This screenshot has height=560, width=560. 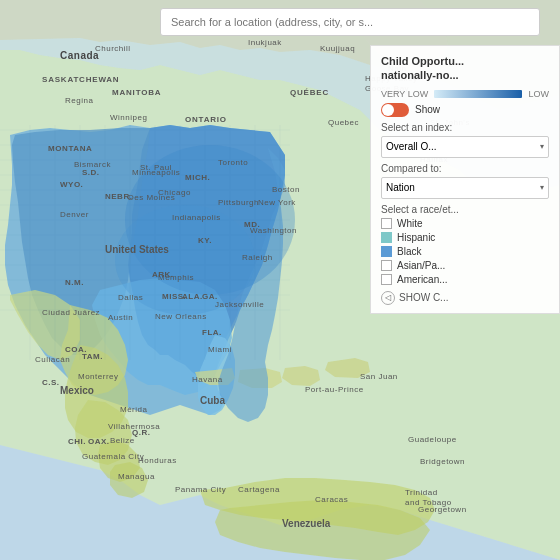 I want to click on index-dropdown: Overall O... ▾, so click(x=465, y=147).